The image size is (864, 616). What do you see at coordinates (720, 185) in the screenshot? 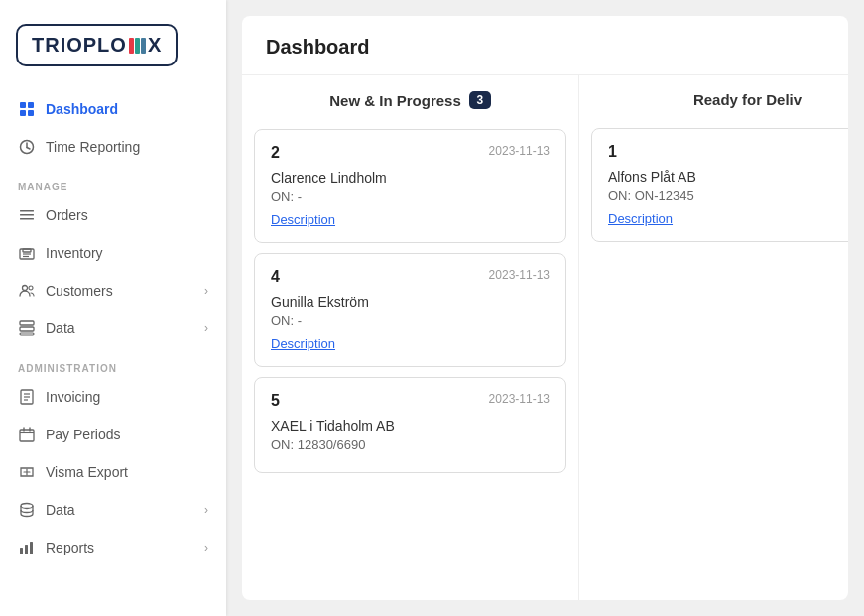
I see `card-1: 1 Alfons Plåt AB ON: ON-12345 Descriptio…` at bounding box center [720, 185].